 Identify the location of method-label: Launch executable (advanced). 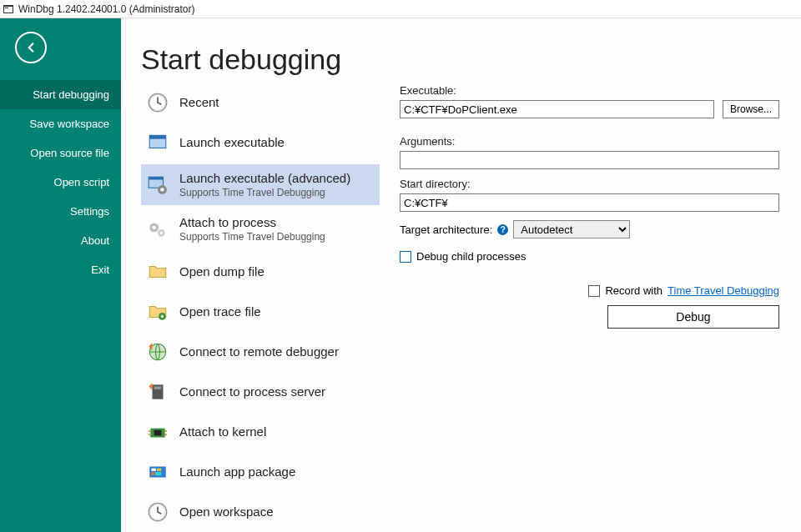
(265, 178).